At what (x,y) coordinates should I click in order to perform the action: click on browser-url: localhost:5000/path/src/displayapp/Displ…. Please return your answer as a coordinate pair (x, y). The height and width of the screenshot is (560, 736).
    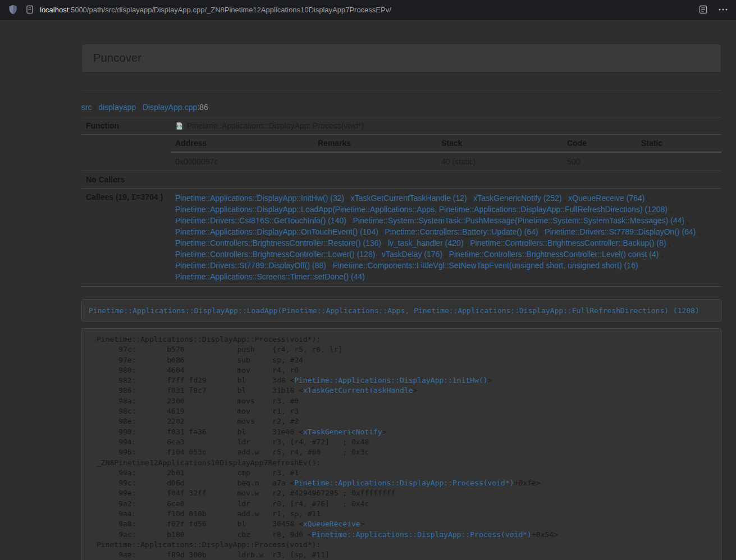
    Looking at the image, I should click on (216, 10).